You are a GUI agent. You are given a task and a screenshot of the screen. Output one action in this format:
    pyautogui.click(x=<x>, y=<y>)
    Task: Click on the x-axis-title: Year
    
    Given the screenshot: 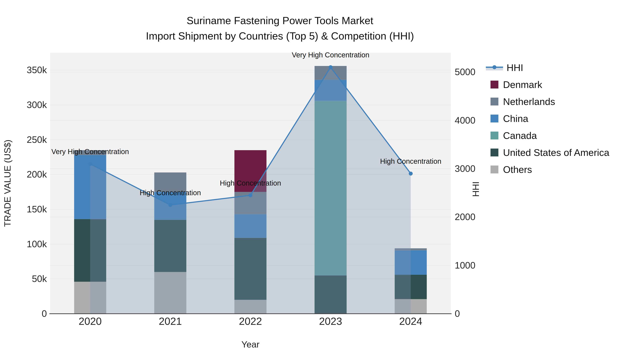 What is the action you would take?
    pyautogui.click(x=250, y=345)
    